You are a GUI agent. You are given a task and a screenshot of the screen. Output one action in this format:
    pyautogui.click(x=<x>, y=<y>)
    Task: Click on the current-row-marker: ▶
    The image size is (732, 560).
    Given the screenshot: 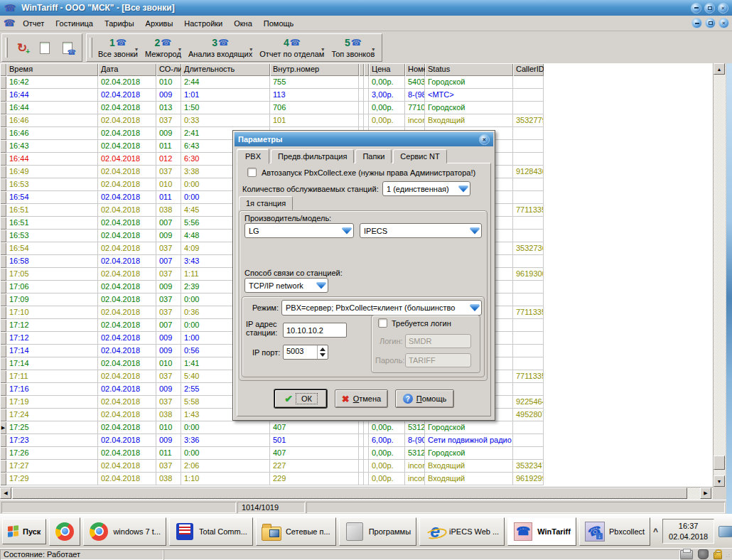 What is the action you would take?
    pyautogui.click(x=3, y=428)
    